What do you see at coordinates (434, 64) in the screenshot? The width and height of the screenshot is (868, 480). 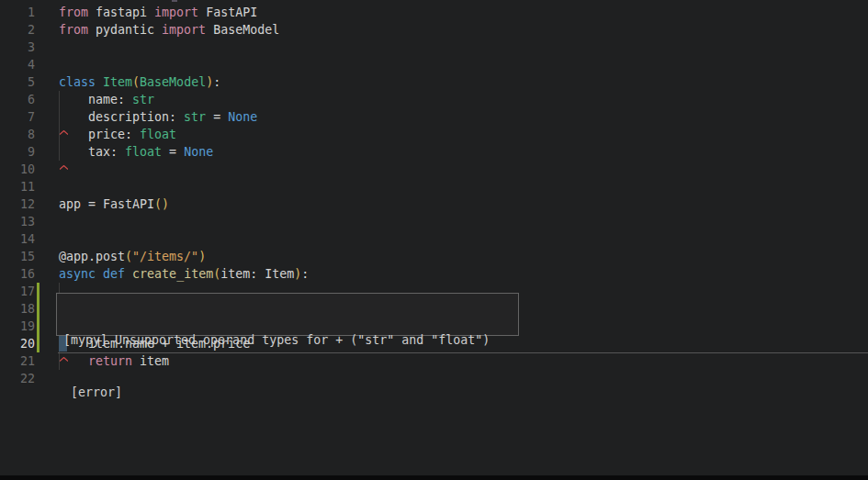 I see `code-line: 4` at bounding box center [434, 64].